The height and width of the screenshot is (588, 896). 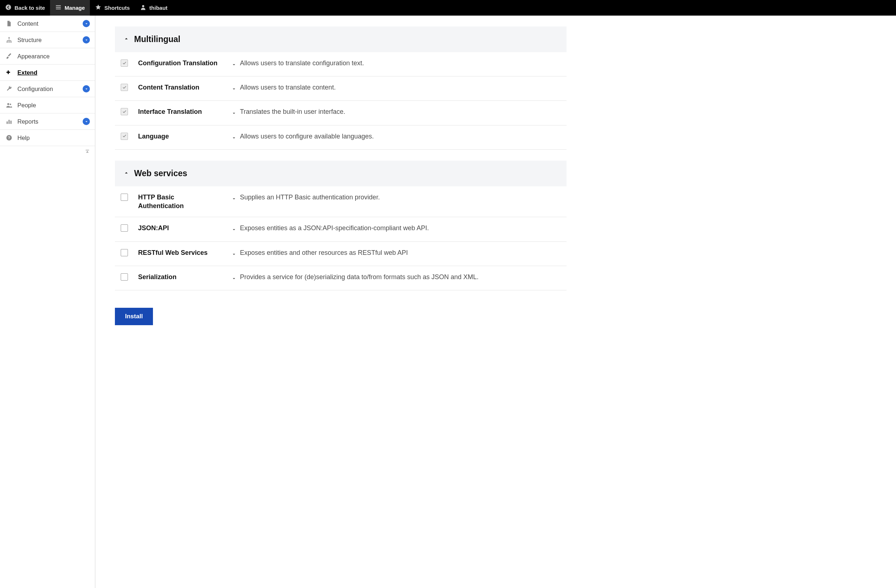 What do you see at coordinates (341, 138) in the screenshot?
I see `module-row: Language Allows users to configure avail…` at bounding box center [341, 138].